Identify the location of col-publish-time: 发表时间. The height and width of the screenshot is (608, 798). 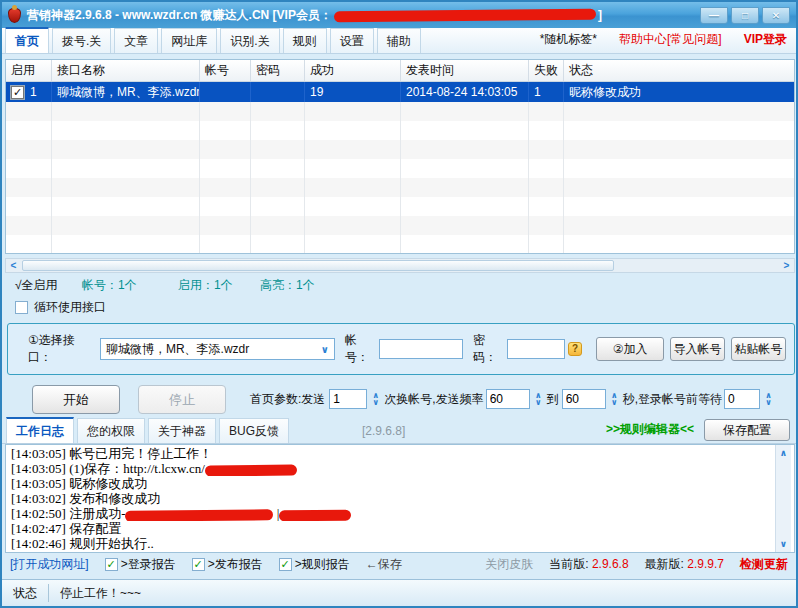
(465, 70).